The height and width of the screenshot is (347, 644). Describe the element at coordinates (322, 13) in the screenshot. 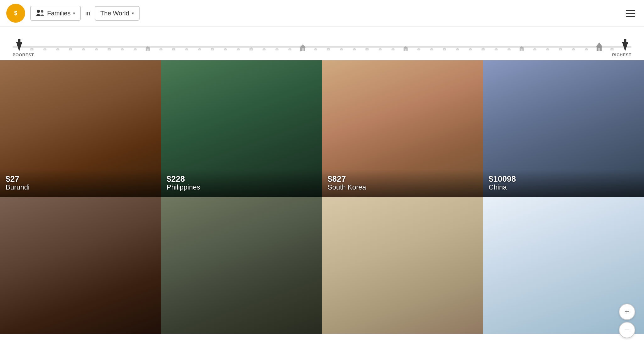

I see `app-header: $ Families ▾ in The World ▾` at that location.